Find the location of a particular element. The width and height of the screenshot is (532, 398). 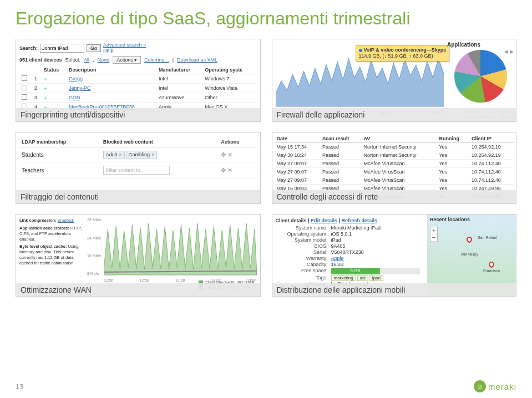

axis-tick: 12:56 is located at coordinates (109, 280).